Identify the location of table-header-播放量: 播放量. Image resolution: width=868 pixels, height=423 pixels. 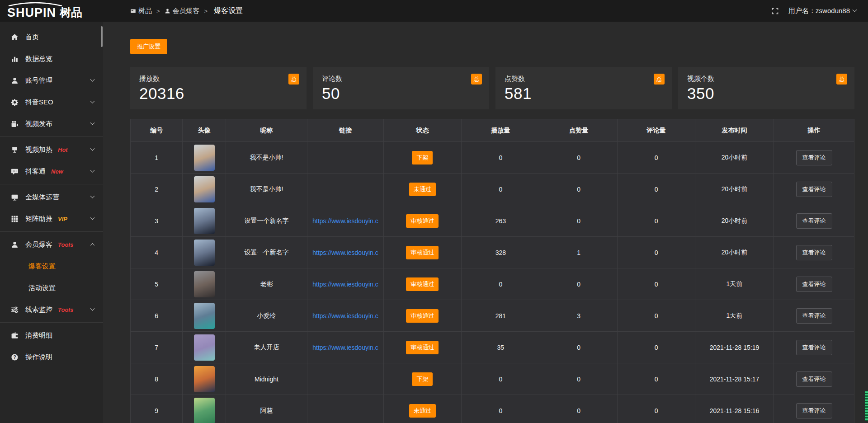
(501, 131).